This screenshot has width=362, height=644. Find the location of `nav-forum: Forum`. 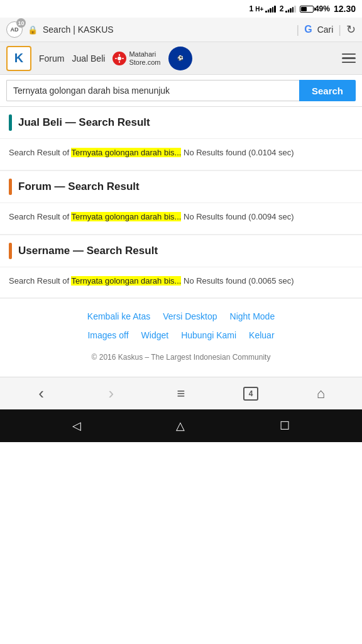

nav-forum: Forum is located at coordinates (52, 58).